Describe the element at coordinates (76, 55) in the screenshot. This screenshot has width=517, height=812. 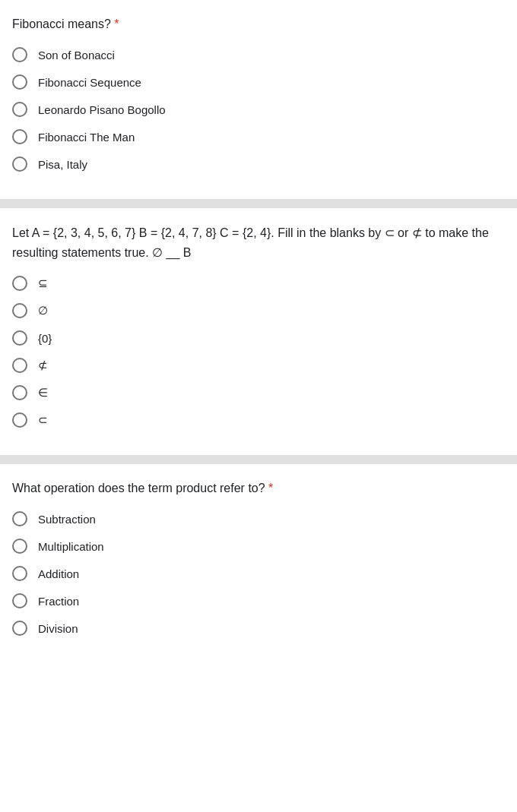
I see `q1-label-1: Son of Bonacci` at that location.